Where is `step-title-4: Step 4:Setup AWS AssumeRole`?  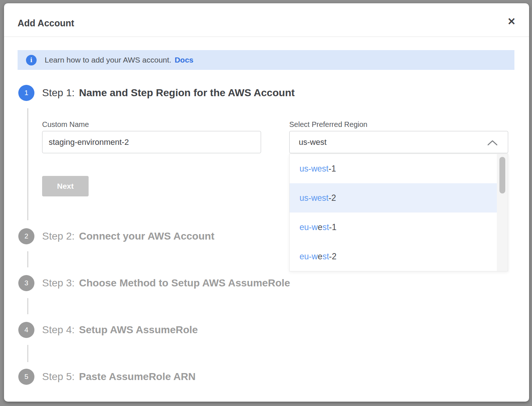
step-title-4: Step 4:Setup AWS AssumeRole is located at coordinates (120, 330).